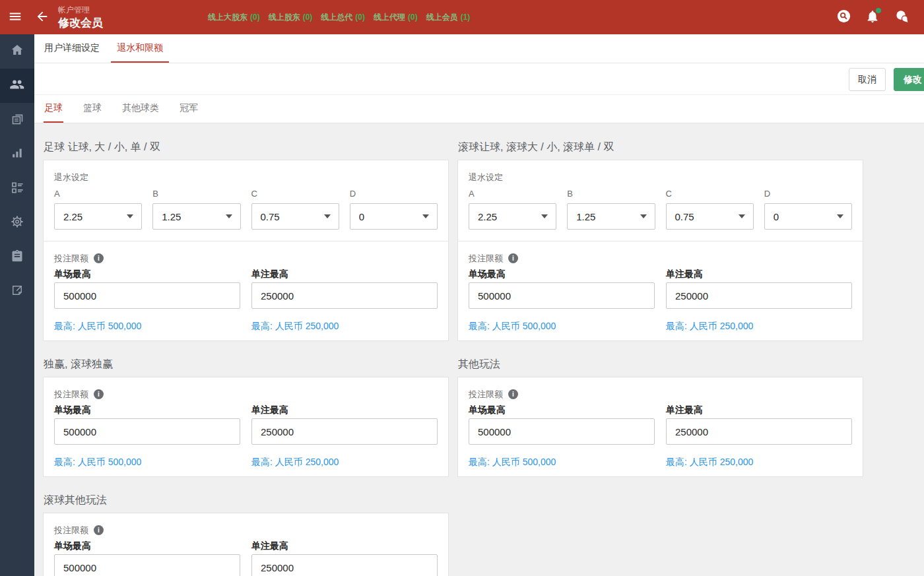 This screenshot has height=576, width=924. What do you see at coordinates (462, 17) in the screenshot?
I see `app-header: 帐户管理 修改会员 线上大股东(0)线上股东(0)线上总代(0)线上代理(0)线…` at bounding box center [462, 17].